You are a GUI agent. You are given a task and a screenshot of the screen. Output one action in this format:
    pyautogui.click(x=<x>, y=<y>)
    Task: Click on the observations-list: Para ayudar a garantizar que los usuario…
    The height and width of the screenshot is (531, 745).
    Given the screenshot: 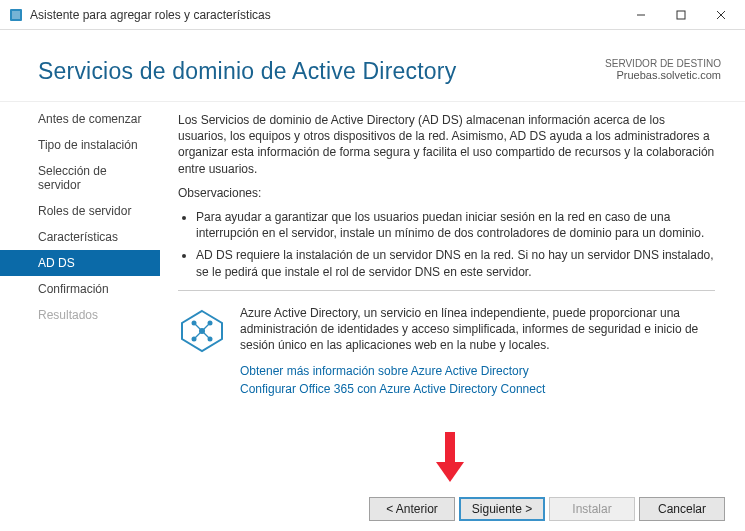 What is the action you would take?
    pyautogui.click(x=446, y=244)
    